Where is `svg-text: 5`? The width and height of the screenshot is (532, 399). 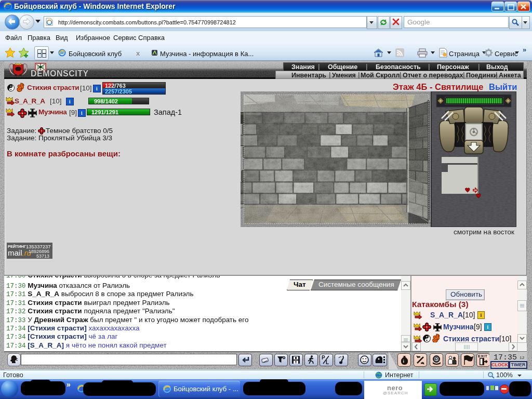
svg-text: 5 is located at coordinates (436, 360).